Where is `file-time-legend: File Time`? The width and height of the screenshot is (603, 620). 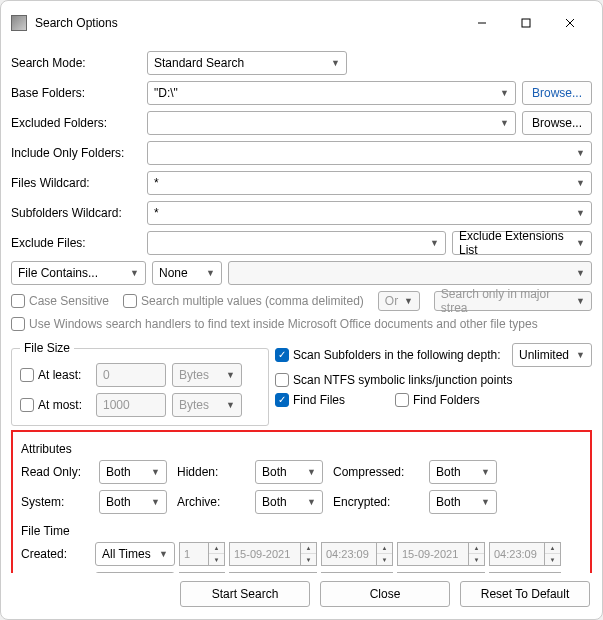
file-time-legend: File Time is located at coordinates (302, 531).